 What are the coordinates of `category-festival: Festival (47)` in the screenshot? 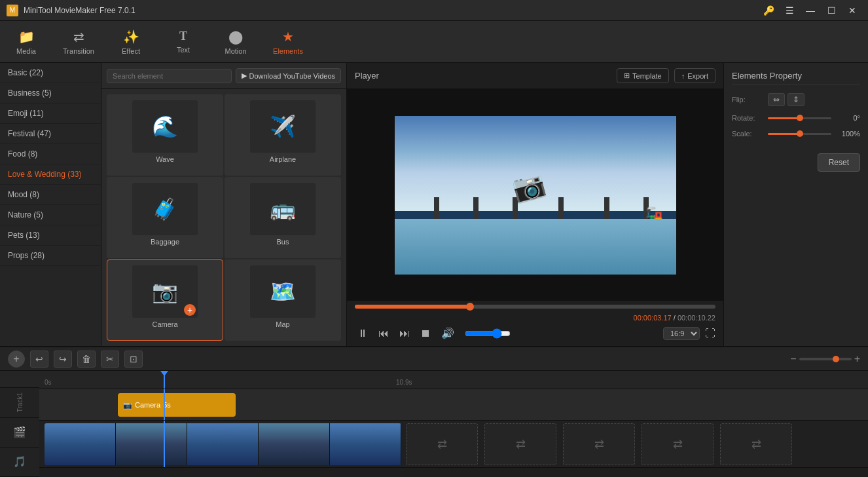 It's located at (50, 134).